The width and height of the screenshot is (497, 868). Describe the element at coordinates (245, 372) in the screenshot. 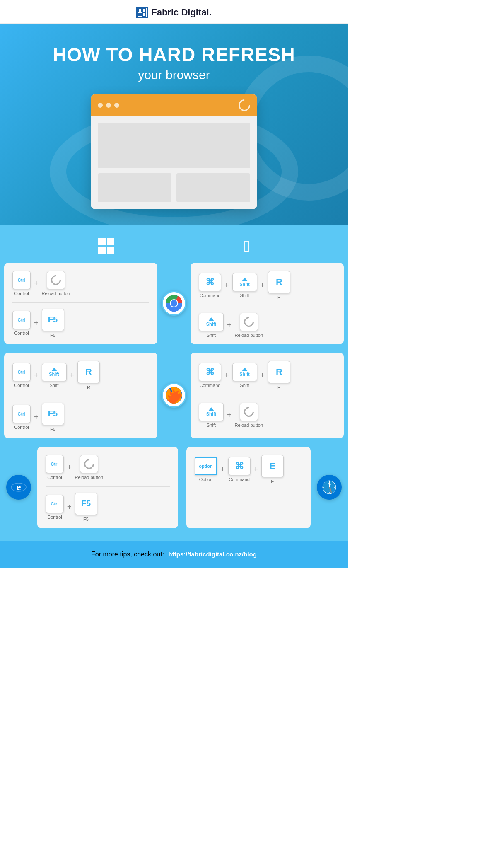

I see `ff-mac-shift-key: Shift` at that location.